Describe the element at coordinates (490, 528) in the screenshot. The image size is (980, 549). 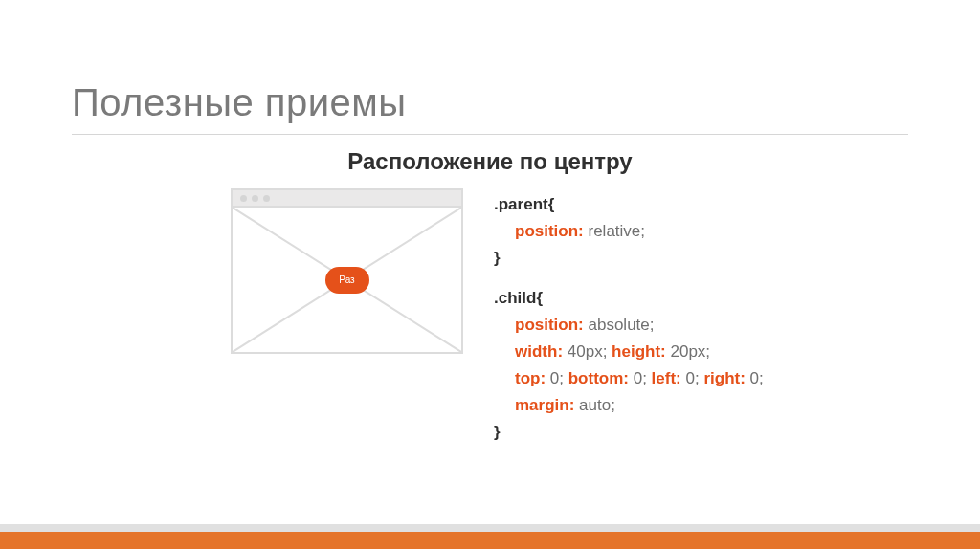
I see `footer-bar-light` at that location.